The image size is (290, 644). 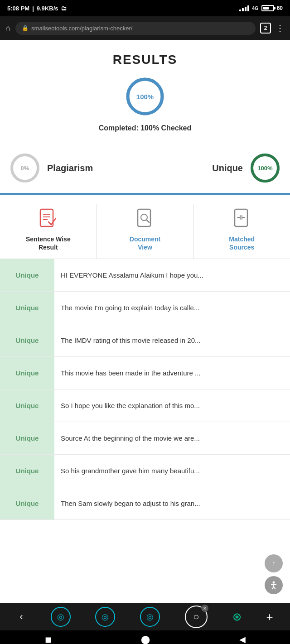 What do you see at coordinates (18, 8) in the screenshot?
I see `time-display: 5:08 PM` at bounding box center [18, 8].